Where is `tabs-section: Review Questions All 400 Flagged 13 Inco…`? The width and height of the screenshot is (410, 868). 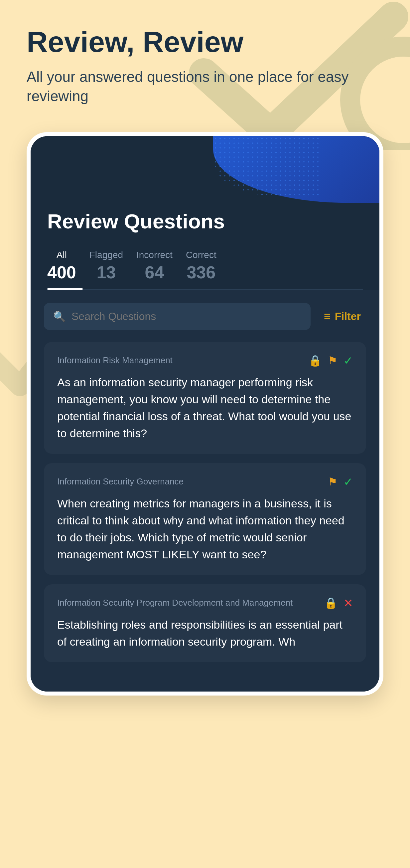 tabs-section: Review Questions All 400 Flagged 13 Inco… is located at coordinates (205, 250).